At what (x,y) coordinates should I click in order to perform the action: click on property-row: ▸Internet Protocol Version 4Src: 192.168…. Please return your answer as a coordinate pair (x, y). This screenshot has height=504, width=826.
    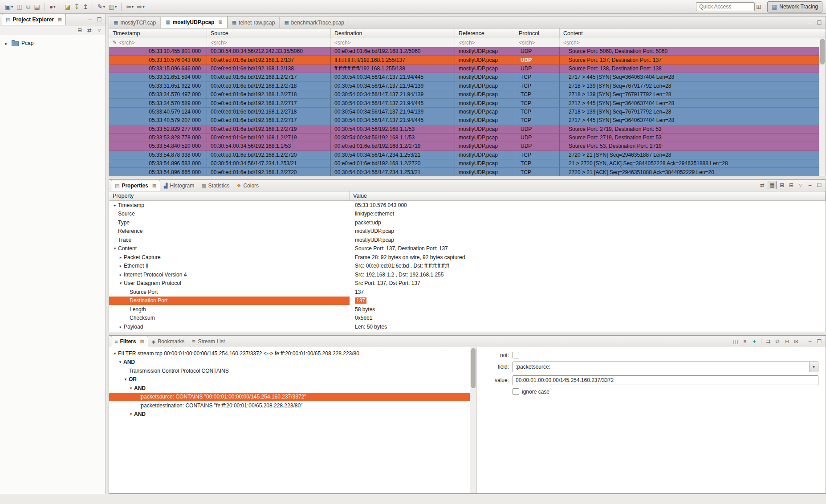
    Looking at the image, I should click on (468, 275).